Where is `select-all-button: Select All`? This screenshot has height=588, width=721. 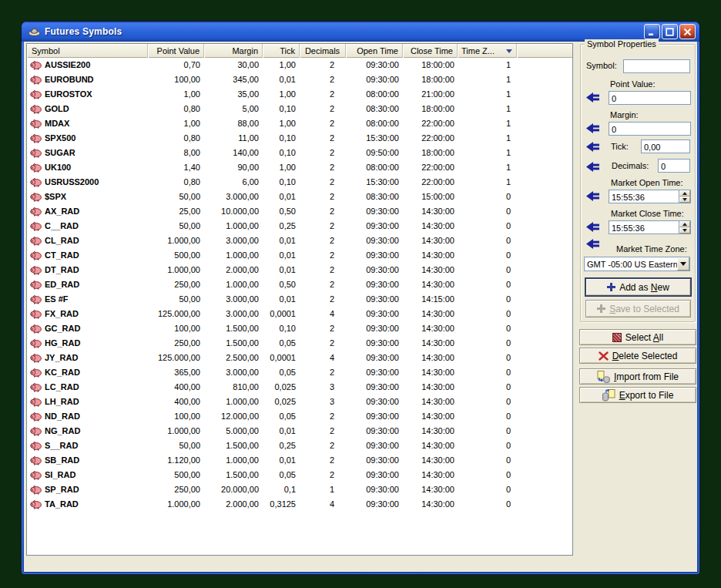 select-all-button: Select All is located at coordinates (638, 338).